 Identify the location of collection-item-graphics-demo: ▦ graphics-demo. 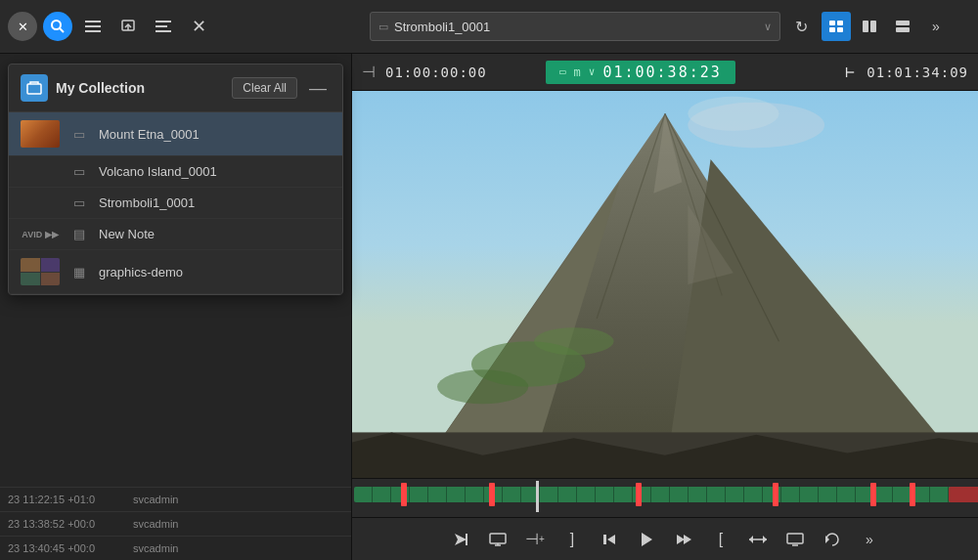
(176, 272).